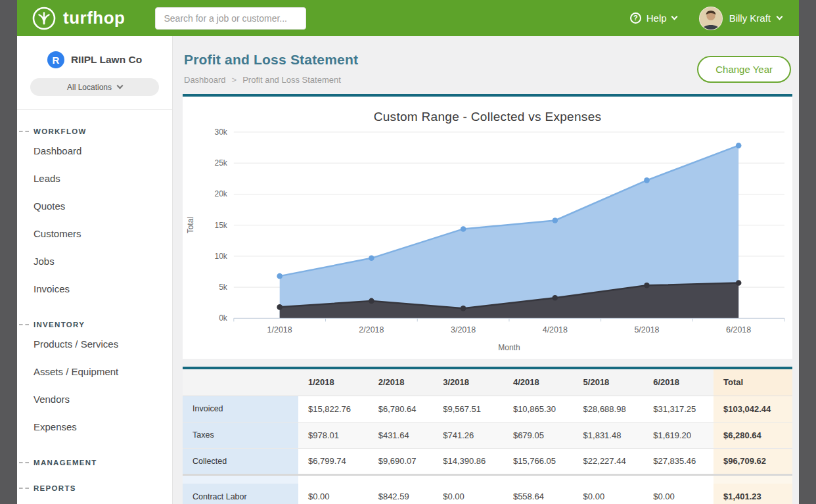 This screenshot has width=816, height=504. What do you see at coordinates (706, 18) in the screenshot?
I see `topbar-right: ? Help Billy Kraft` at bounding box center [706, 18].